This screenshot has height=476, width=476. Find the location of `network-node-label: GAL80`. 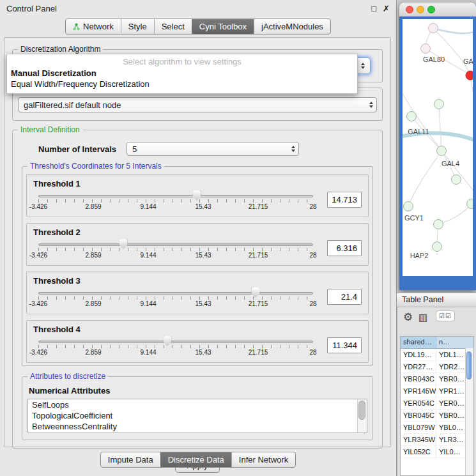

network-node-label: GAL80 is located at coordinates (434, 59).